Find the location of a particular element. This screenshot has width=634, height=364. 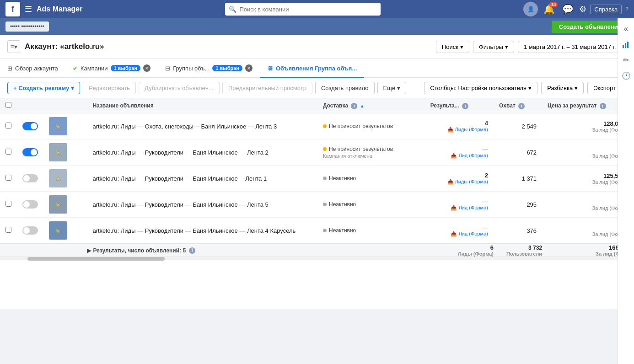

reach-info-icon: i is located at coordinates (521, 106).